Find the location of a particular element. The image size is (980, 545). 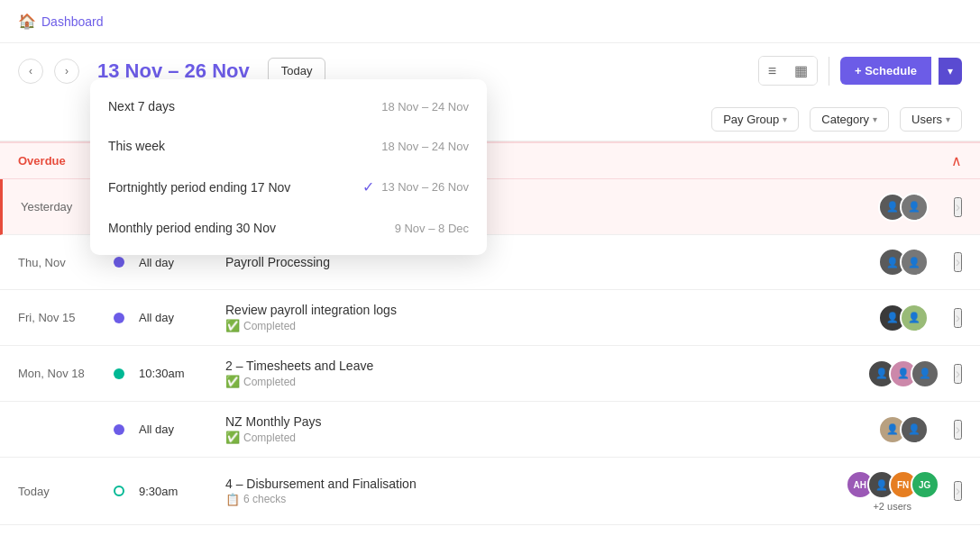

thu-title: Payroll Processing is located at coordinates (539, 262).